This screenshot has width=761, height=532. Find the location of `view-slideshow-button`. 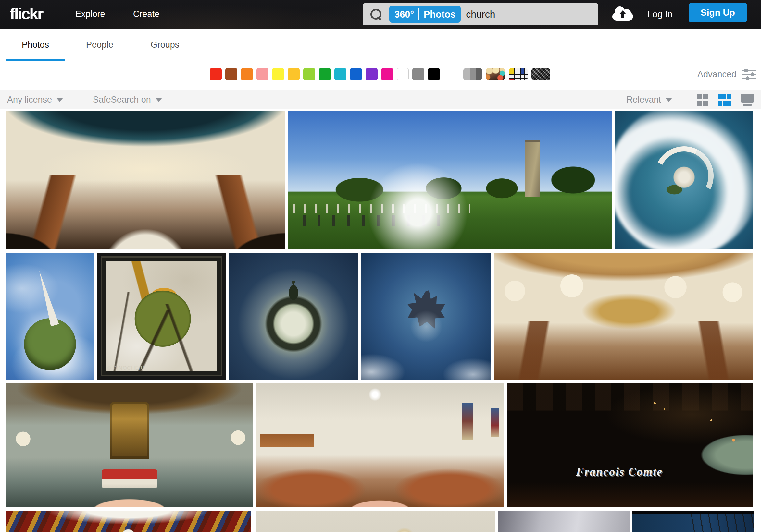

view-slideshow-button is located at coordinates (747, 100).